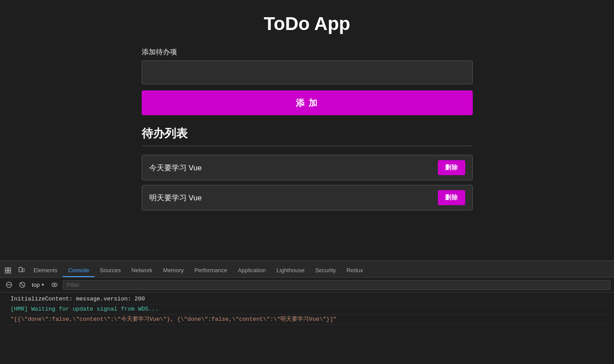  I want to click on context-selector: top ▼, so click(38, 285).